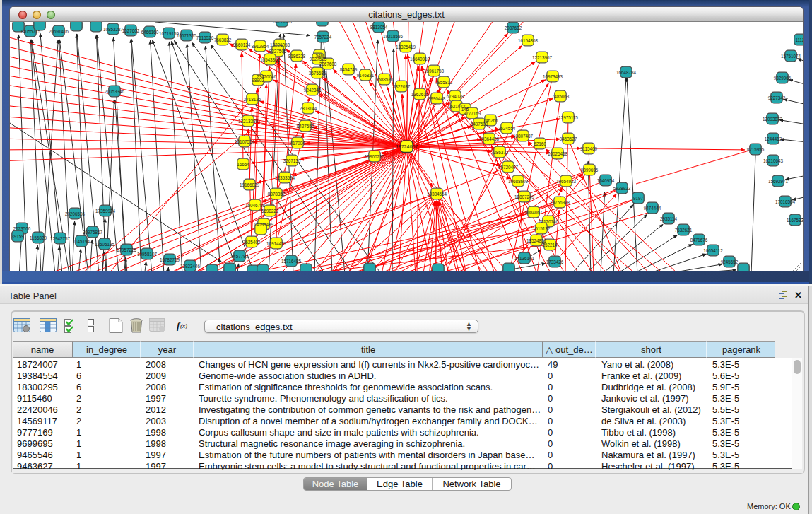 The width and height of the screenshot is (812, 514). Describe the element at coordinates (509, 167) in the screenshot. I see `svg-text: 15720407` at that location.